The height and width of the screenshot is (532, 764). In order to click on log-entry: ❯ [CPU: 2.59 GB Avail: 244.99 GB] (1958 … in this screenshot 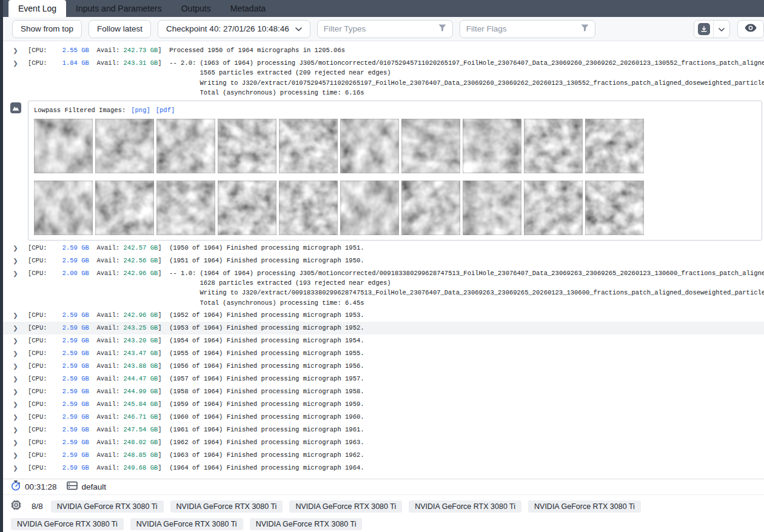, I will do `click(383, 391)`.